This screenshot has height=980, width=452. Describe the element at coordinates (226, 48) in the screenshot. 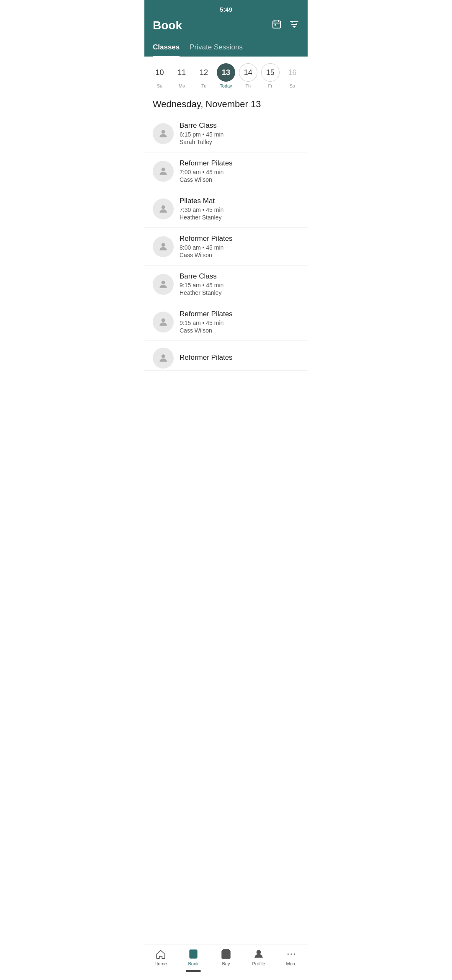

I see `tab-bar: Classes Private Sessions` at that location.